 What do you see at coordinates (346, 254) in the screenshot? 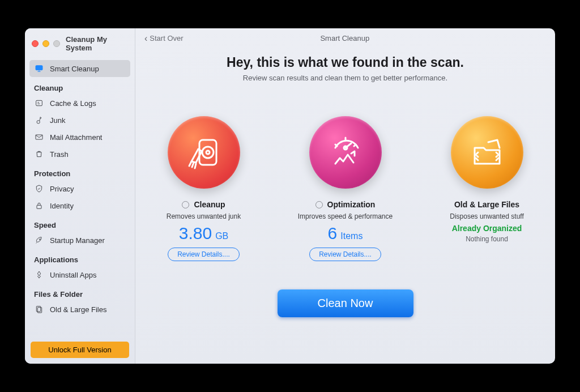
I see `review-details-optimization-button: Review Details....` at bounding box center [346, 254].